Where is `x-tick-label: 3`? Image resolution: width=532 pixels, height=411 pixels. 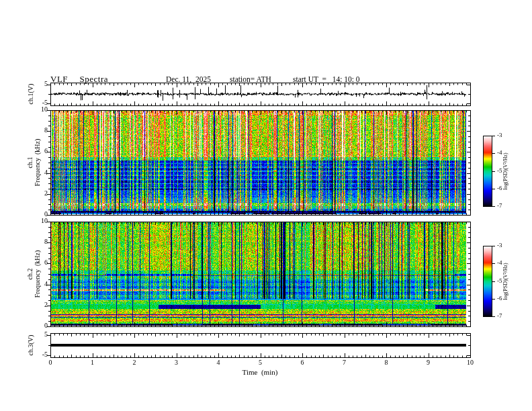
x-tick-label: 3 is located at coordinates (177, 363).